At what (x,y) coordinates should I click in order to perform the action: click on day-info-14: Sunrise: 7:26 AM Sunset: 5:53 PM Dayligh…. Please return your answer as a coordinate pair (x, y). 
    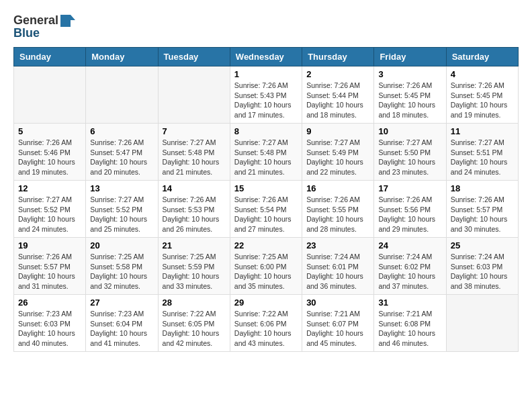
    Looking at the image, I should click on (194, 215).